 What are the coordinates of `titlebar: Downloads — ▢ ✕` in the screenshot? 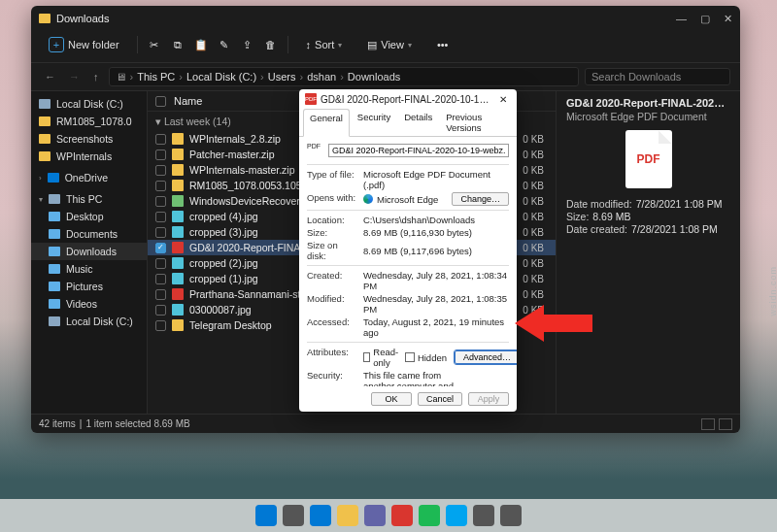 It's located at (386, 18).